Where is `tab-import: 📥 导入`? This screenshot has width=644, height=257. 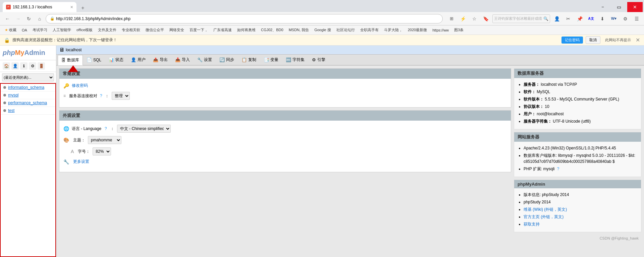 tab-import: 📥 导入 is located at coordinates (182, 60).